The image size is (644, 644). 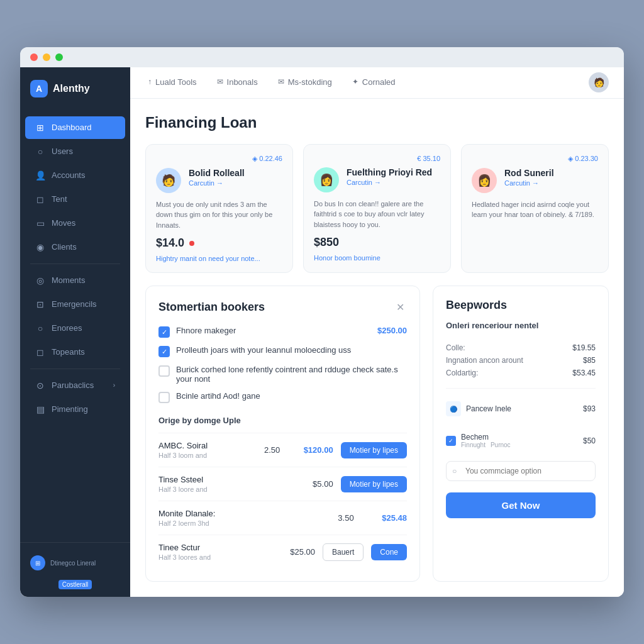 I want to click on right-panel-item-1: 🔵 Pancew Inele $93, so click(x=521, y=409).